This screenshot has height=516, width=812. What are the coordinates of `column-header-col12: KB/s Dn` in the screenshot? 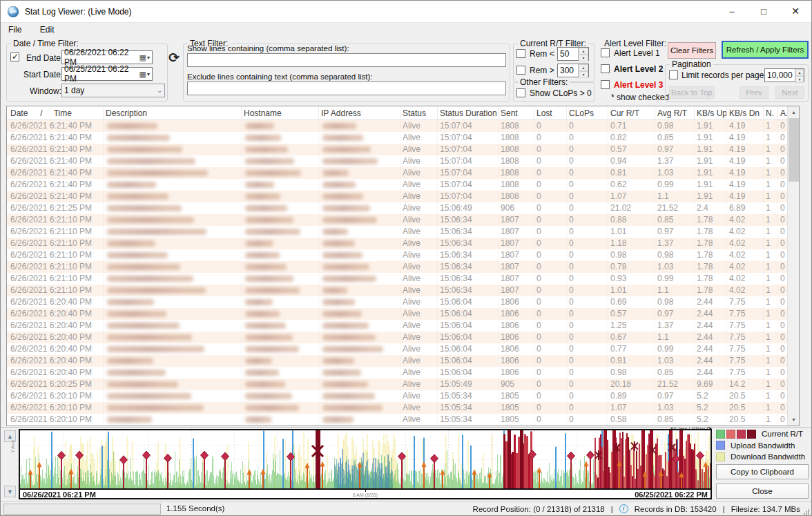 It's located at (746, 113).